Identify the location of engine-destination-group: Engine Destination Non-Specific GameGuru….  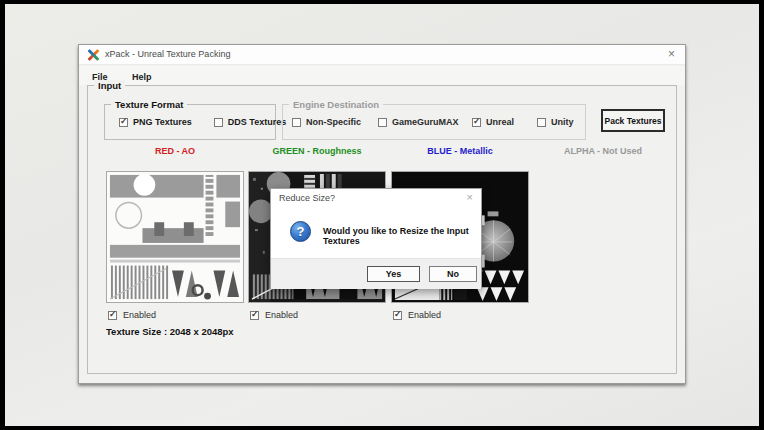
(434, 122).